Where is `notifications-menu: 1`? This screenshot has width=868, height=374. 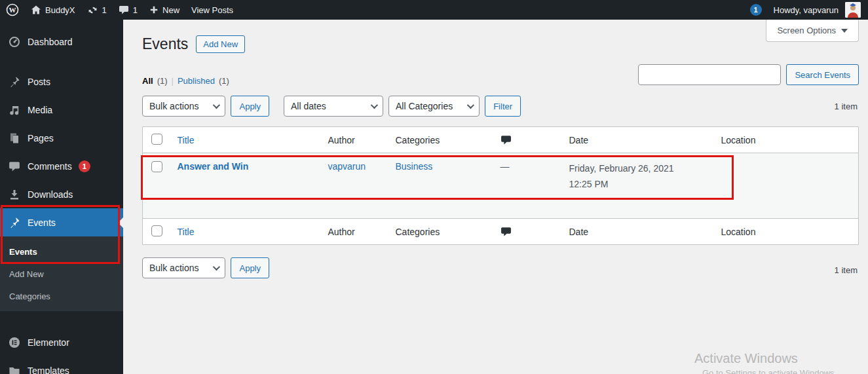 notifications-menu: 1 is located at coordinates (756, 10).